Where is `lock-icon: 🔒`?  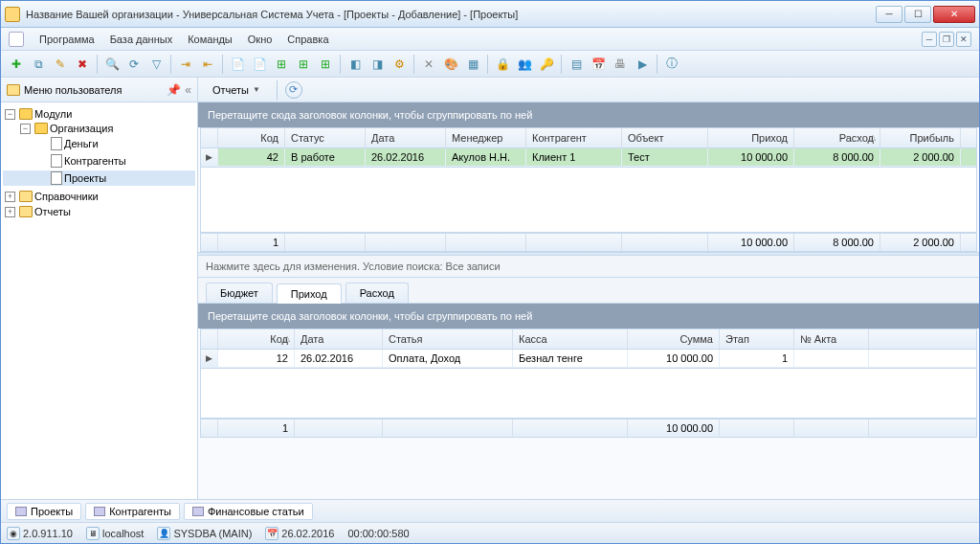 lock-icon: 🔒 is located at coordinates (502, 64).